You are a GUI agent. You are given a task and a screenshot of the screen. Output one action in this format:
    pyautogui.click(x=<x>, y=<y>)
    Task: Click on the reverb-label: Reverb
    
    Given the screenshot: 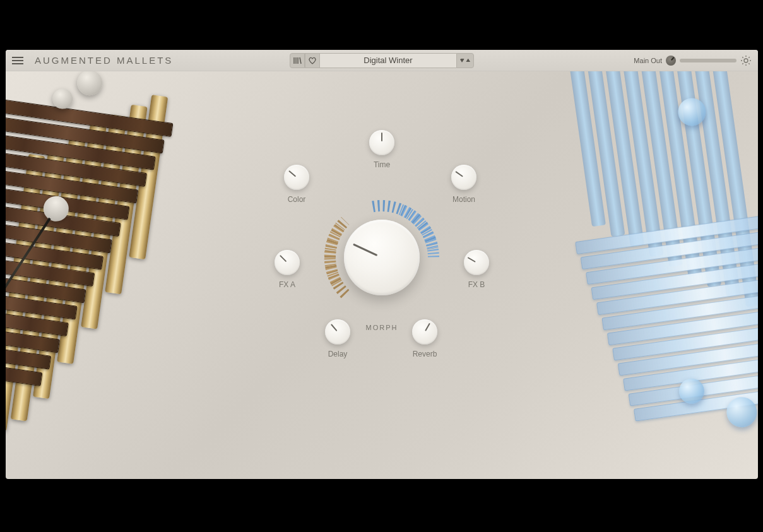 What is the action you would take?
    pyautogui.click(x=425, y=354)
    